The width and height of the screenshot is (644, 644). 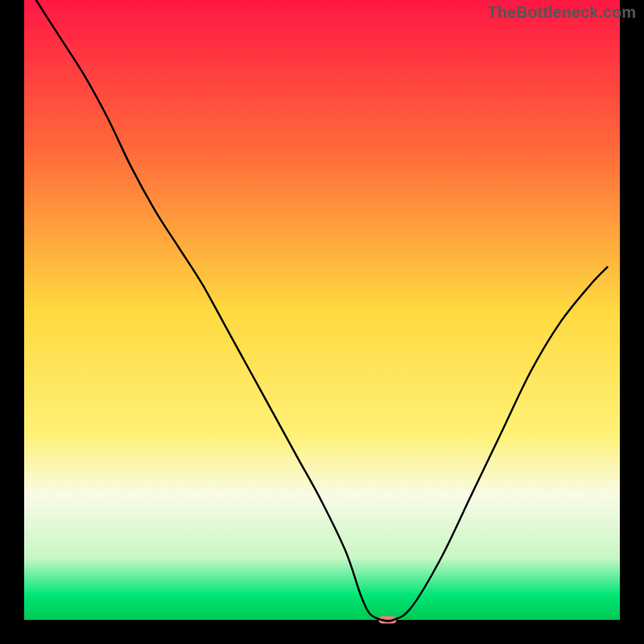 What do you see at coordinates (322, 632) in the screenshot?
I see `border-bottom` at bounding box center [322, 632].